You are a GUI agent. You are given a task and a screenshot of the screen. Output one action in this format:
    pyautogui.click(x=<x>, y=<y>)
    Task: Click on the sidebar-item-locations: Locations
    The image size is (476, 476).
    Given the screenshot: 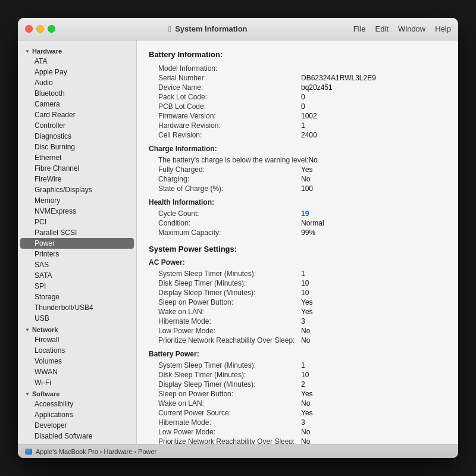 What is the action you would take?
    pyautogui.click(x=77, y=350)
    